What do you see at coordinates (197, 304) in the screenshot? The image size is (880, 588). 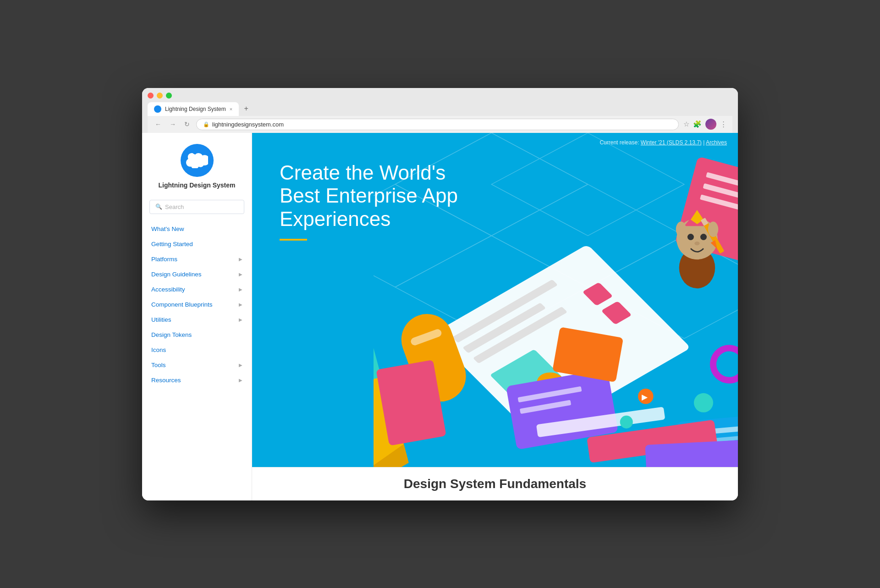 I see `sidebar-item-component-blueprints: Component Blueprints ▶` at bounding box center [197, 304].